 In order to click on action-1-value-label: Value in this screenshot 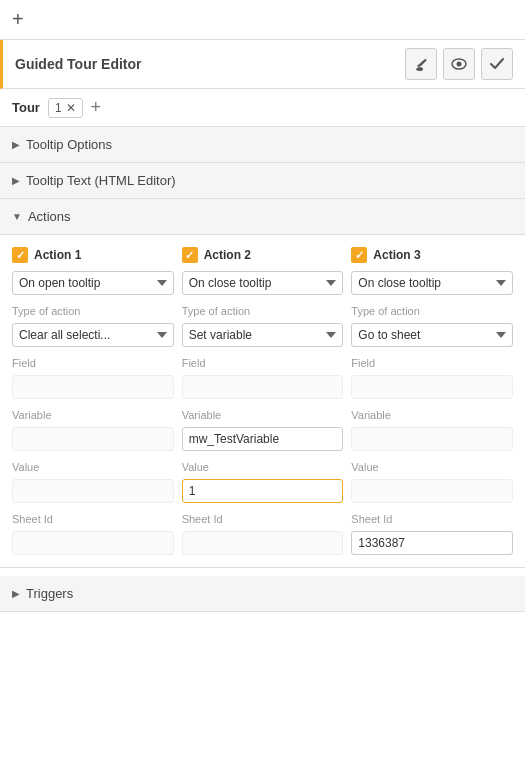, I will do `click(93, 467)`.